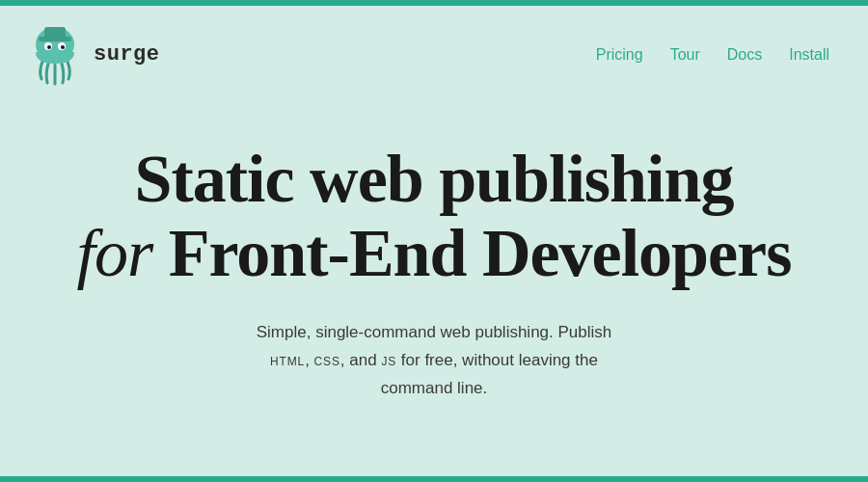 The height and width of the screenshot is (482, 868). I want to click on subtitle-js: JS, so click(389, 361).